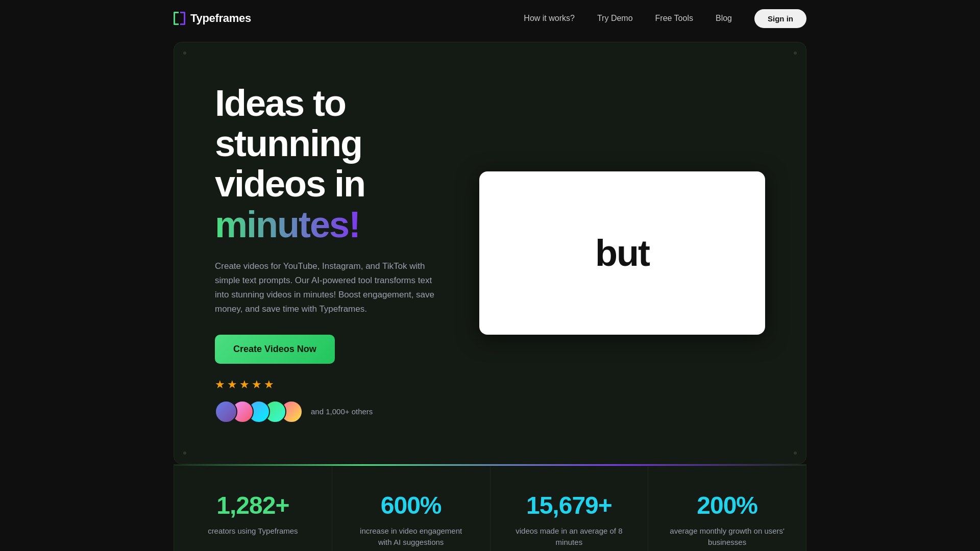 This screenshot has height=551, width=980. What do you see at coordinates (411, 505) in the screenshot?
I see `stat-number-engagement: 600%` at bounding box center [411, 505].